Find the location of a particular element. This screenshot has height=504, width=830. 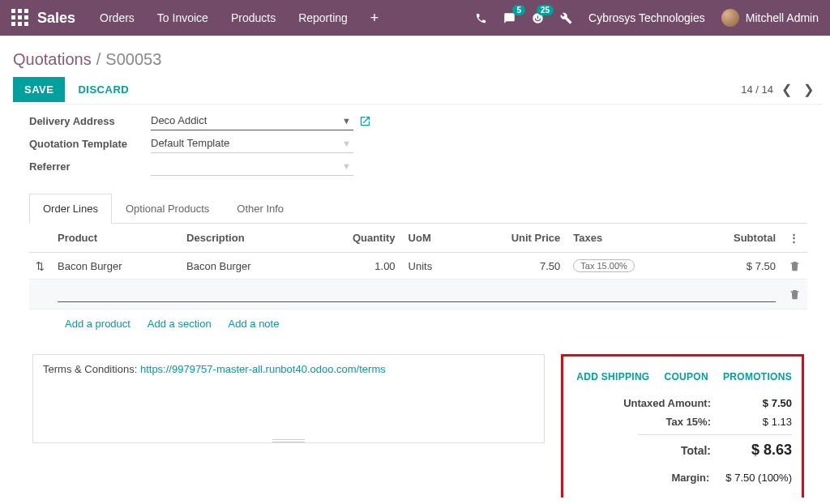

untaxed-value: $ 7.50 is located at coordinates (759, 404).